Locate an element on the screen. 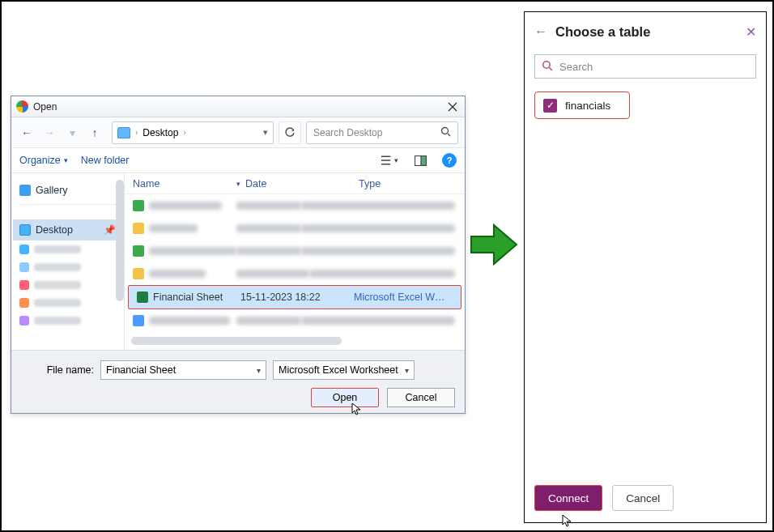 This screenshot has width=774, height=532. forward-button: → is located at coordinates (49, 133).